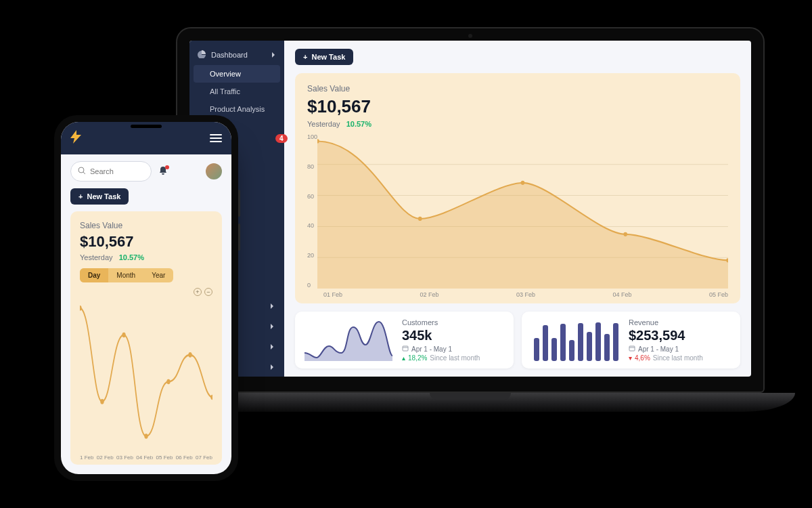  I want to click on tab-year: Year, so click(158, 275).